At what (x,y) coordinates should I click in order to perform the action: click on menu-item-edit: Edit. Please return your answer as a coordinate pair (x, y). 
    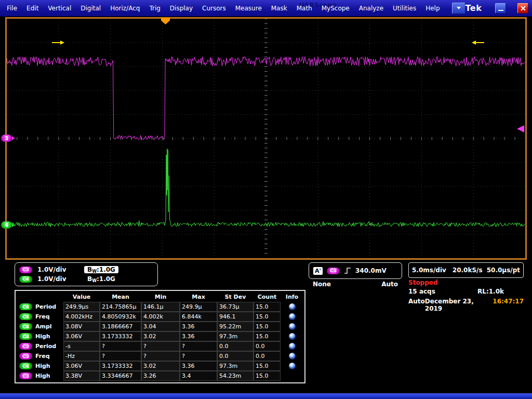
    Looking at the image, I should click on (32, 8).